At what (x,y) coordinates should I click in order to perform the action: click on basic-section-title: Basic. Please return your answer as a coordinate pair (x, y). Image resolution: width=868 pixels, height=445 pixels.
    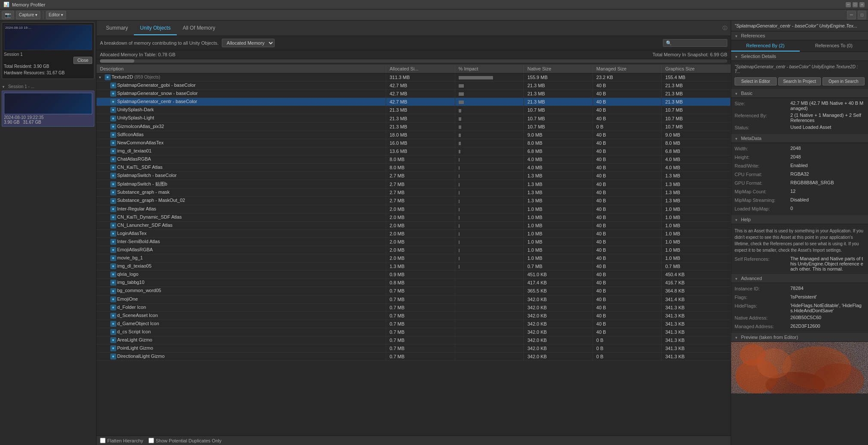
    Looking at the image, I should click on (800, 94).